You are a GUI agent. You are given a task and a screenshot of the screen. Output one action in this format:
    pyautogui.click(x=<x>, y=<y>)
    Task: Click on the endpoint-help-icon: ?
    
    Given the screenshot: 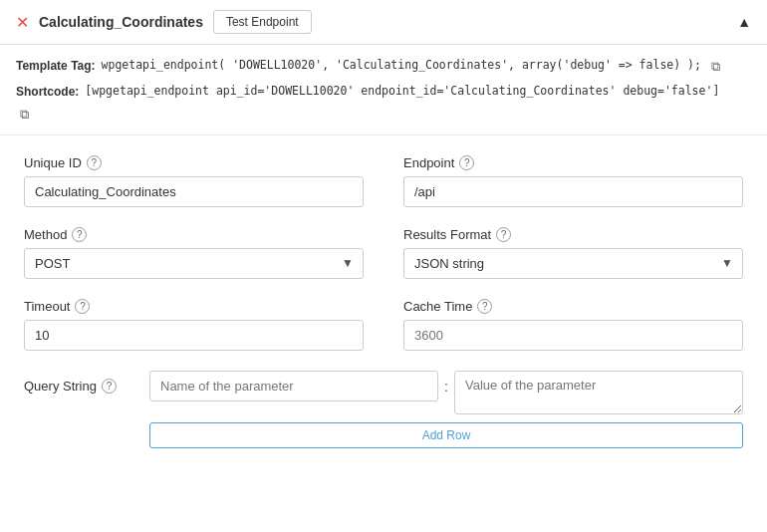 What is the action you would take?
    pyautogui.click(x=466, y=163)
    